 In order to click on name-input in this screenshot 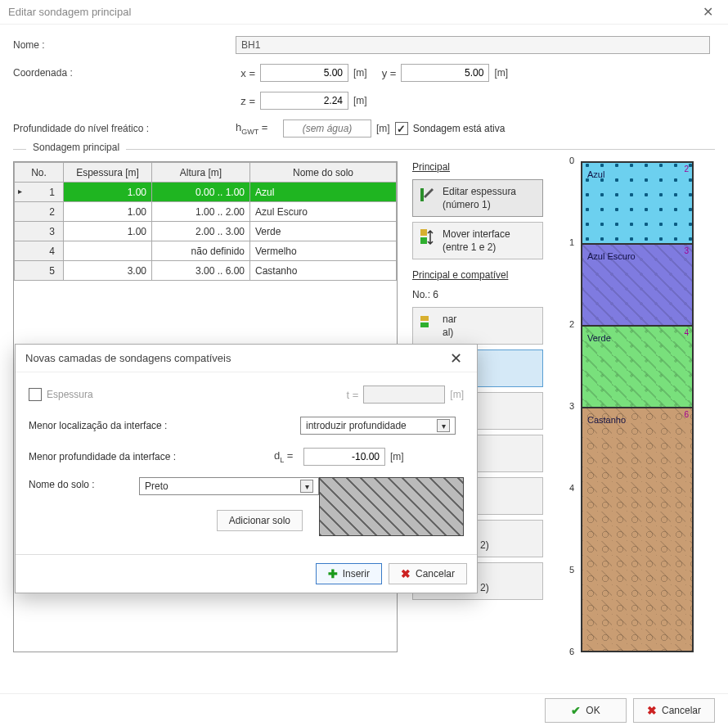, I will do `click(473, 45)`.